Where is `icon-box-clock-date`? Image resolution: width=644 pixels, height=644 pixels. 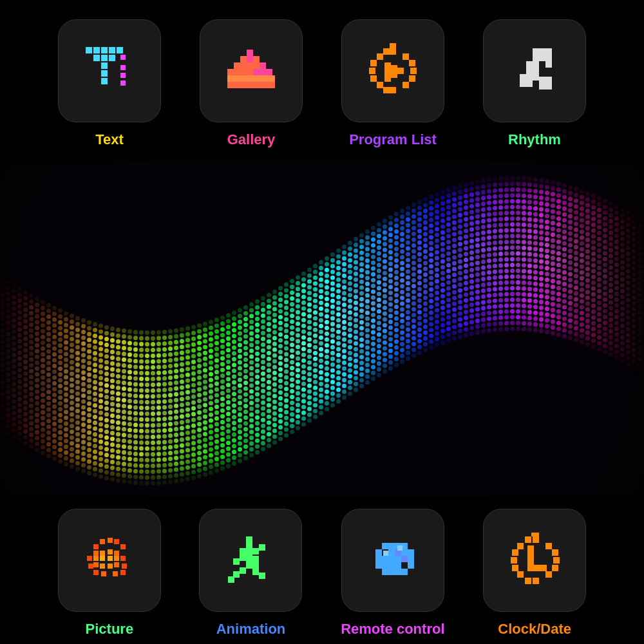
icon-box-clock-date is located at coordinates (535, 560).